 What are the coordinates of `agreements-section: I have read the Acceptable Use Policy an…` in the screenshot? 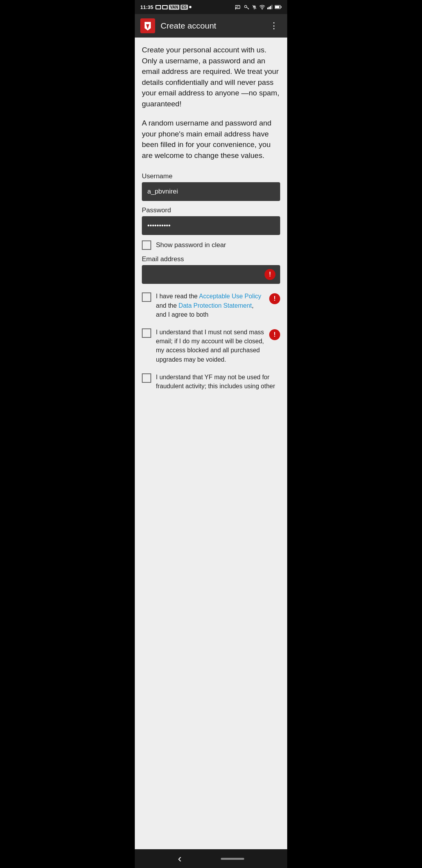 It's located at (211, 341).